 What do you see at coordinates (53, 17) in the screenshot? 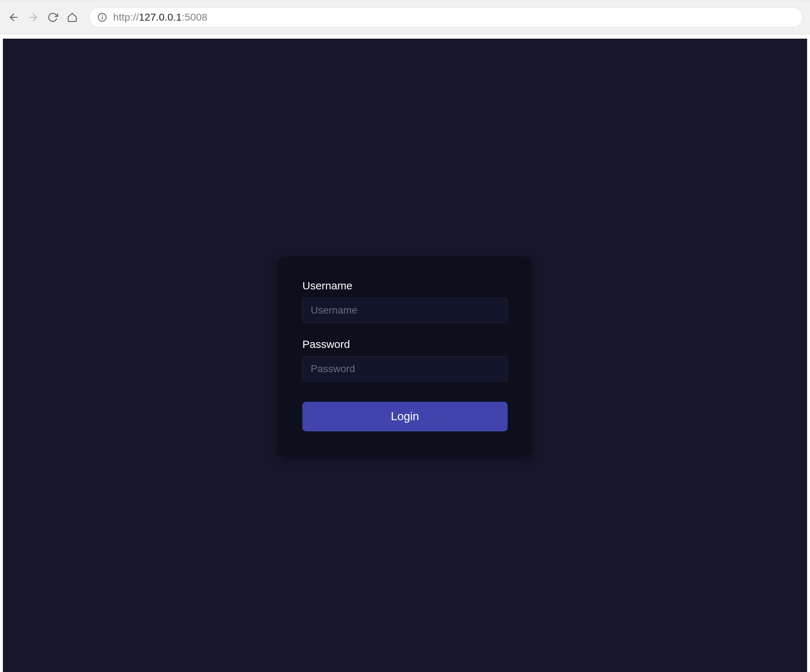
I see `reload-icon` at bounding box center [53, 17].